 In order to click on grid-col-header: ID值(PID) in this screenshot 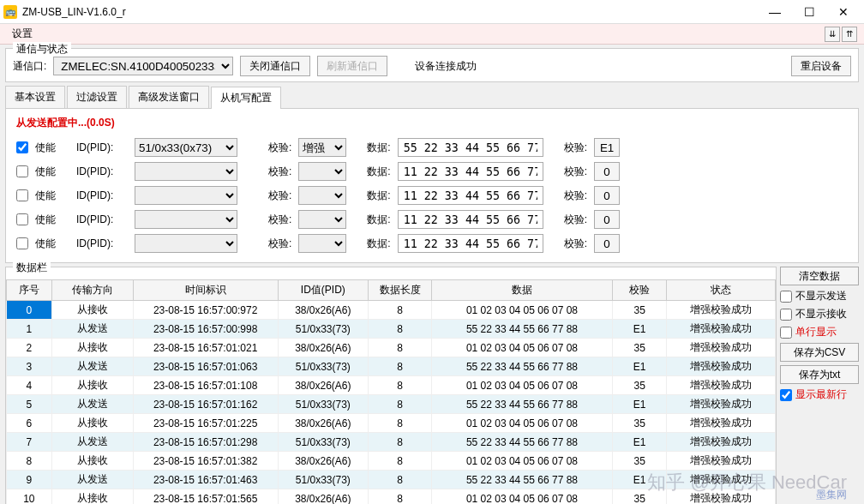, I will do `click(323, 291)`.